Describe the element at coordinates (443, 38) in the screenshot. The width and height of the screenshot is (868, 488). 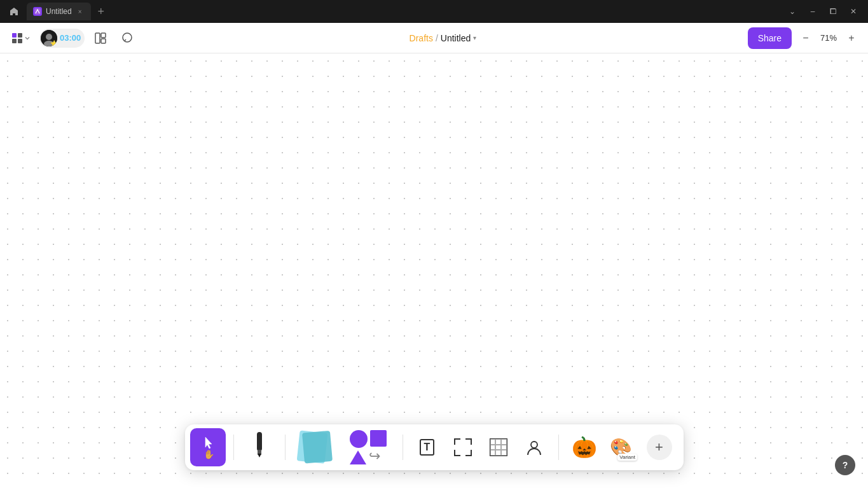
I see `breadcrumb: Drafts / Untitled ▾` at that location.